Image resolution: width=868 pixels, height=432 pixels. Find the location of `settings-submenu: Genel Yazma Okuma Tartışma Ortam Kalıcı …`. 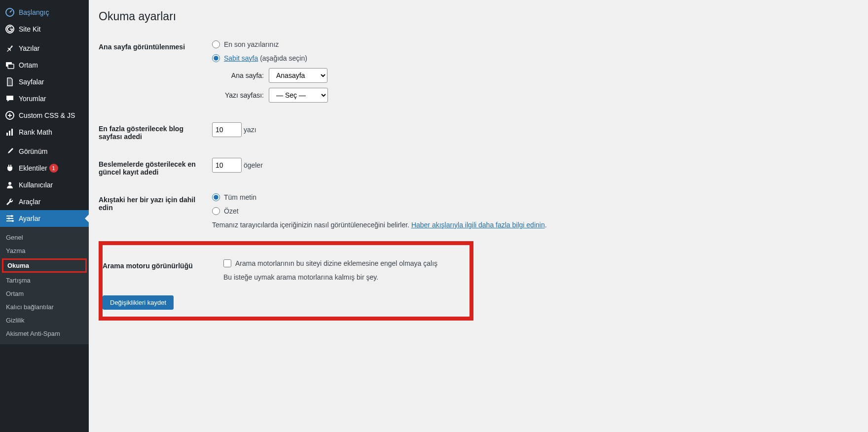

settings-submenu: Genel Yazma Okuma Tartışma Ortam Kalıcı … is located at coordinates (44, 286).